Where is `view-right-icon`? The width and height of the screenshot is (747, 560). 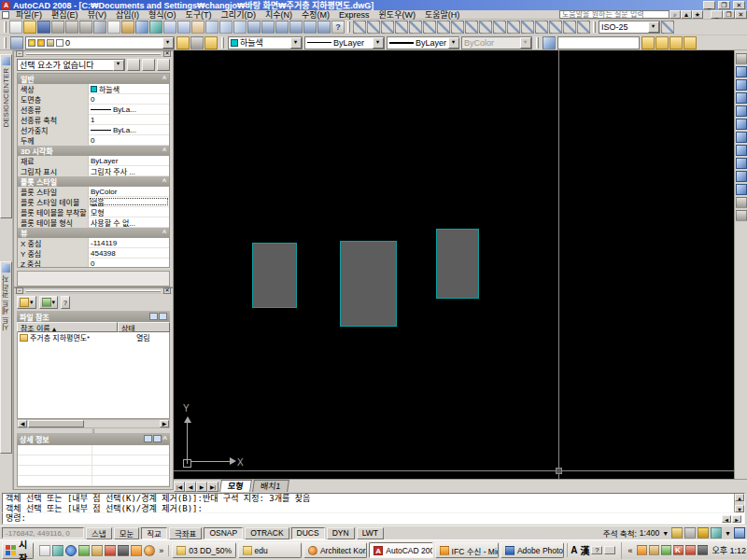 view-right-icon is located at coordinates (741, 111).